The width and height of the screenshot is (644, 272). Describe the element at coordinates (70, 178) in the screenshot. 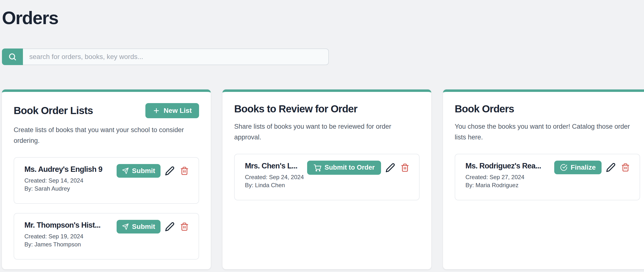

I see `item-info: Ms. Audrey's English 9 Created: Sep 14, …` at that location.